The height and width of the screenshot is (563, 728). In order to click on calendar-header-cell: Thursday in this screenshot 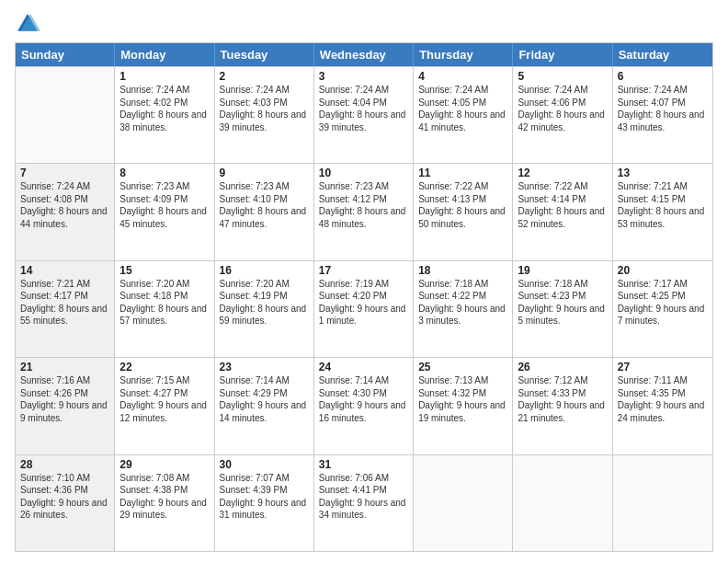, I will do `click(463, 55)`.